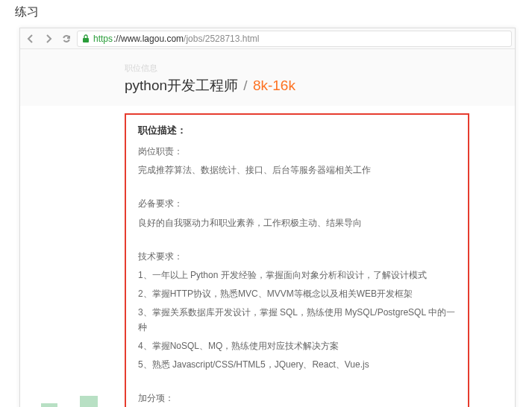 The image size is (532, 407). Describe the element at coordinates (86, 39) in the screenshot. I see `lock-icon` at that location.